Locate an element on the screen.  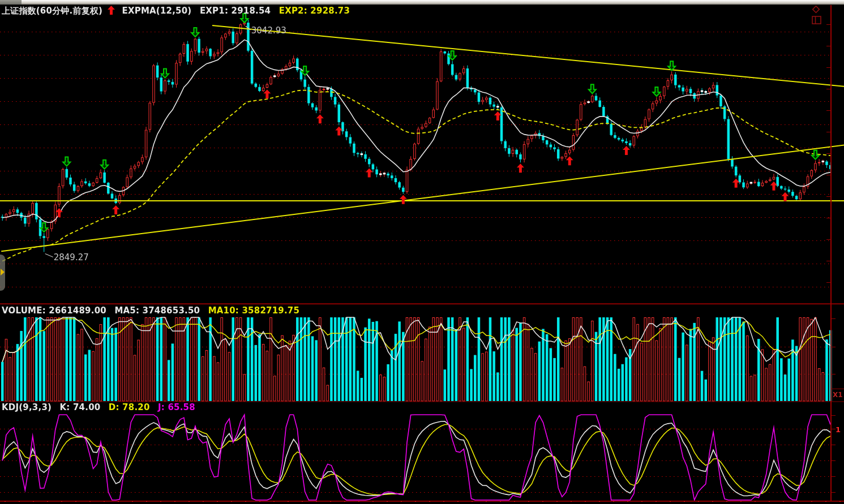
kdj-indicator-label: KDJ(9,3,3) is located at coordinates (27, 407).